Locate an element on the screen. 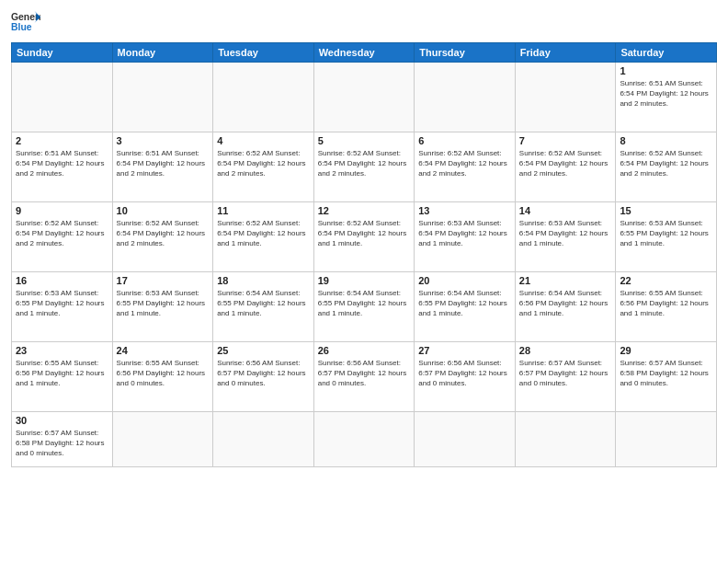 The height and width of the screenshot is (563, 728). day-number: 8 is located at coordinates (665, 141).